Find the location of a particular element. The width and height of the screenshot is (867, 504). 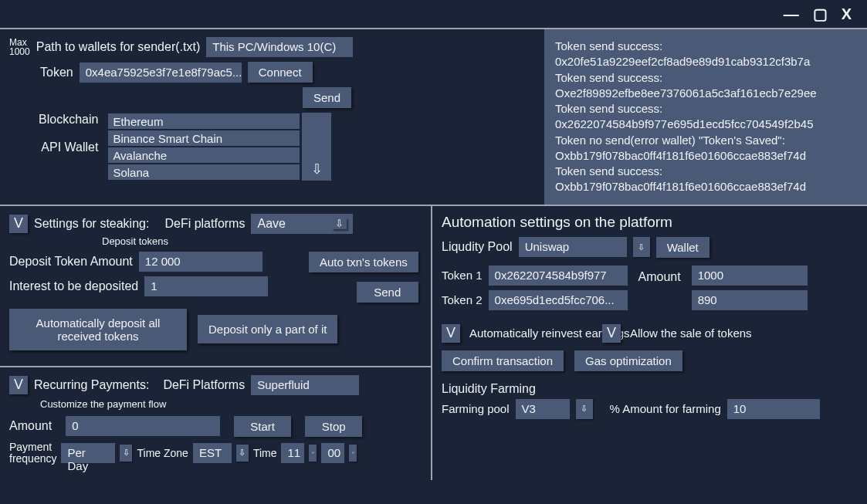

reinvest-label: Automatically reinvest earnings is located at coordinates (531, 333).